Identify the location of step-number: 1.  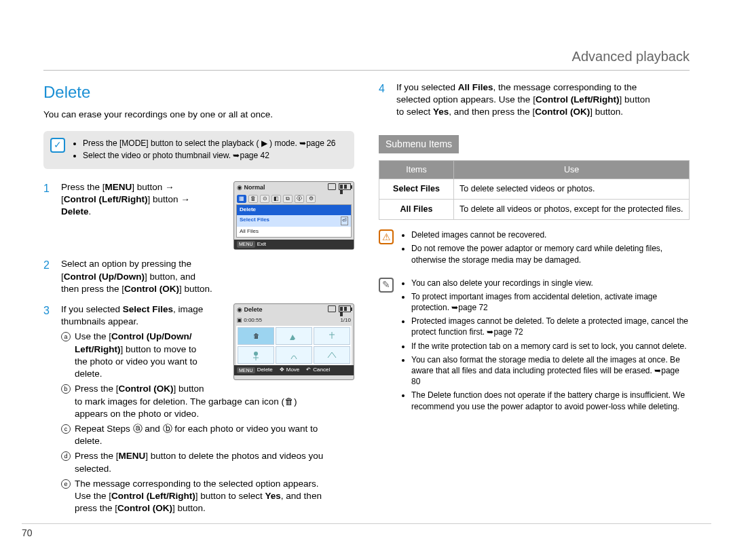
(49, 216).